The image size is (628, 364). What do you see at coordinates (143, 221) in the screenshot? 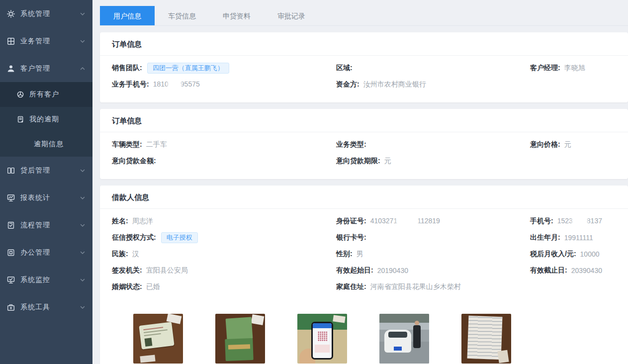
I see `field-value: 周志洋` at bounding box center [143, 221].